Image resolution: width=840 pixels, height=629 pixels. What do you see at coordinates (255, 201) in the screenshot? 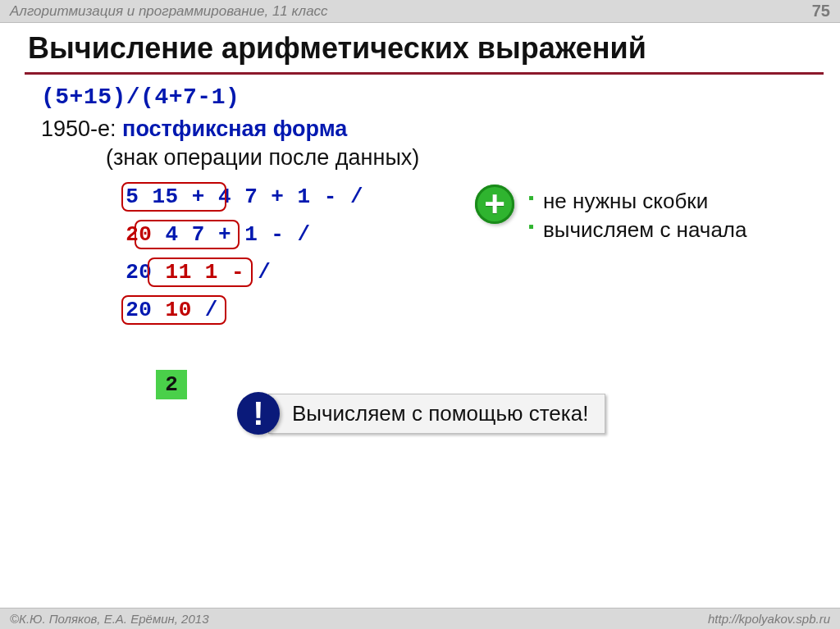
I see `step-1: 5 15 + 4 7 + 1 - /` at bounding box center [255, 201].